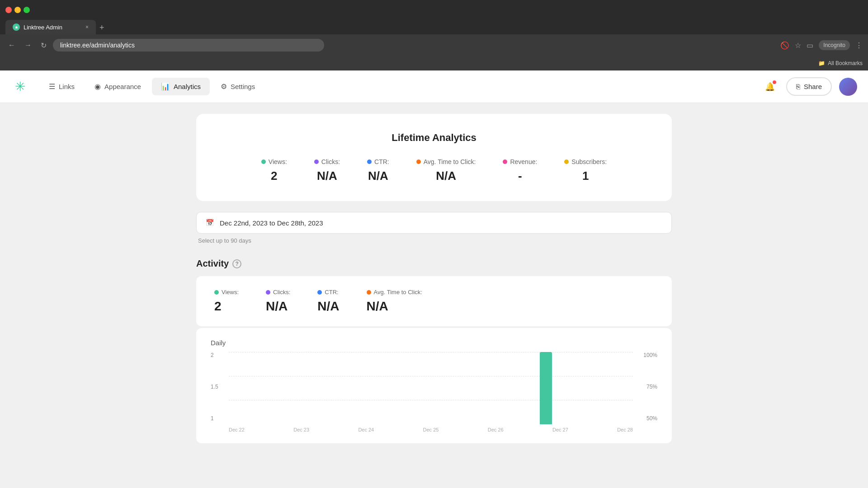  What do you see at coordinates (51, 27) in the screenshot?
I see `browser-tab: ★ Linktree Admin ×` at bounding box center [51, 27].